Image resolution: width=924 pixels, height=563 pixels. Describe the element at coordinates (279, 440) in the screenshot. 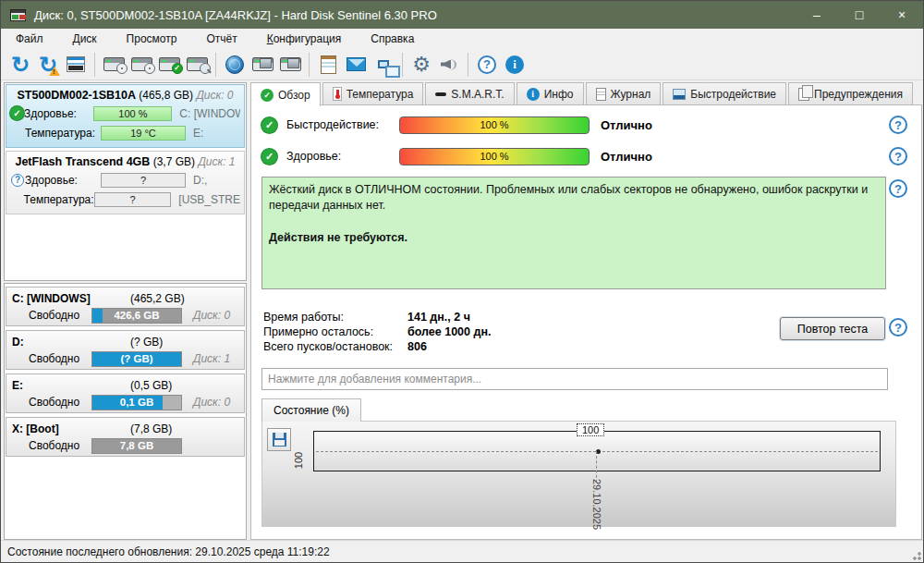

I see `save-chart-button` at that location.